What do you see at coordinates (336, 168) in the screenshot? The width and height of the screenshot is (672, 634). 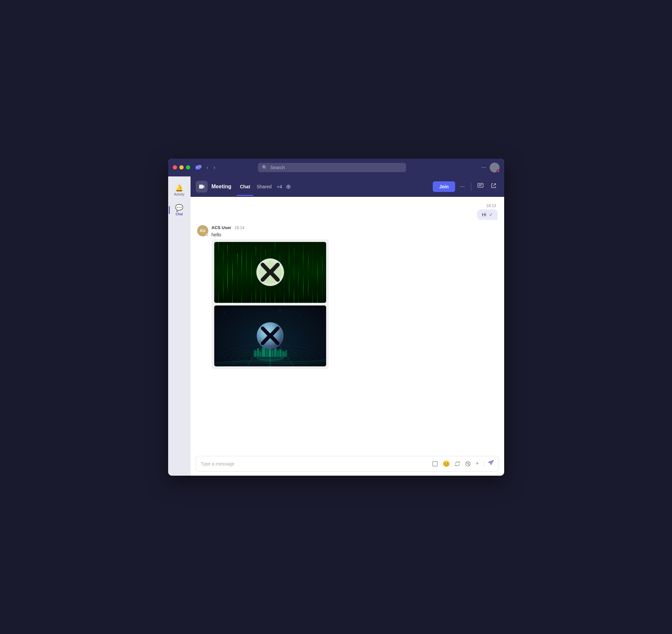 I see `title-bar: T ‹ › 🔍 ···` at bounding box center [336, 168].